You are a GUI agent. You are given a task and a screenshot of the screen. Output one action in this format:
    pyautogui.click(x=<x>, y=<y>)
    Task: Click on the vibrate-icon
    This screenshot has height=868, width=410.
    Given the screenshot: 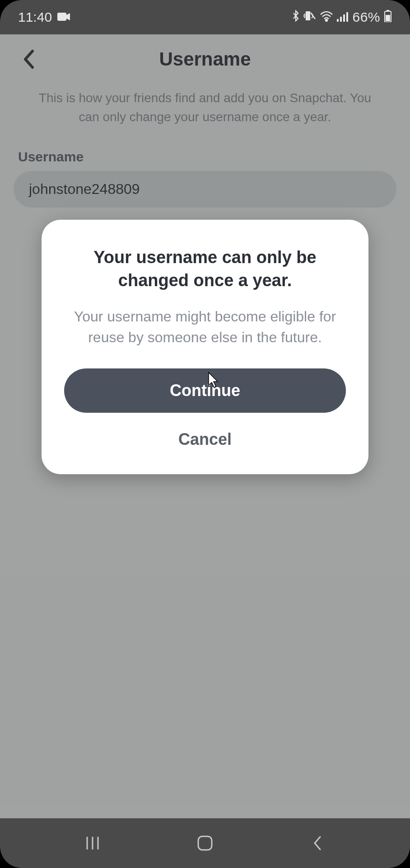 What is the action you would take?
    pyautogui.click(x=310, y=17)
    